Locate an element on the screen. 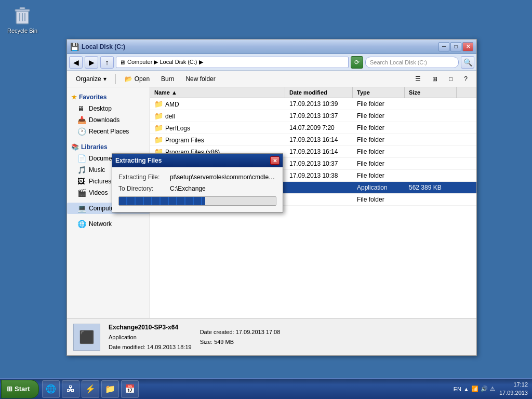 The width and height of the screenshot is (532, 399). taskbar-right: EN ▲ 📶 🔊 ⚠ 17:12 17.09.2013 is located at coordinates (493, 389).